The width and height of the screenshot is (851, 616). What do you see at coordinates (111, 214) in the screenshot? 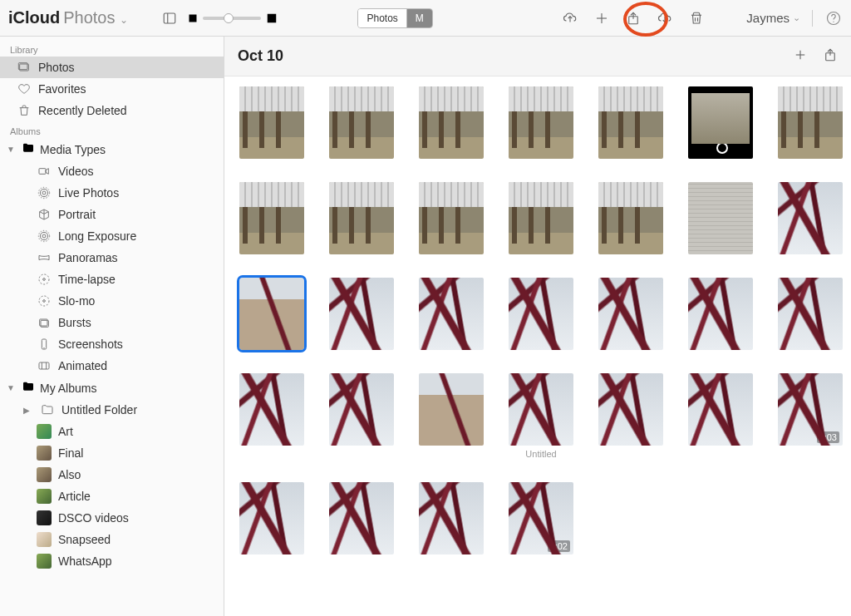
I see `sidebar-item-media-type: Portrait` at bounding box center [111, 214].